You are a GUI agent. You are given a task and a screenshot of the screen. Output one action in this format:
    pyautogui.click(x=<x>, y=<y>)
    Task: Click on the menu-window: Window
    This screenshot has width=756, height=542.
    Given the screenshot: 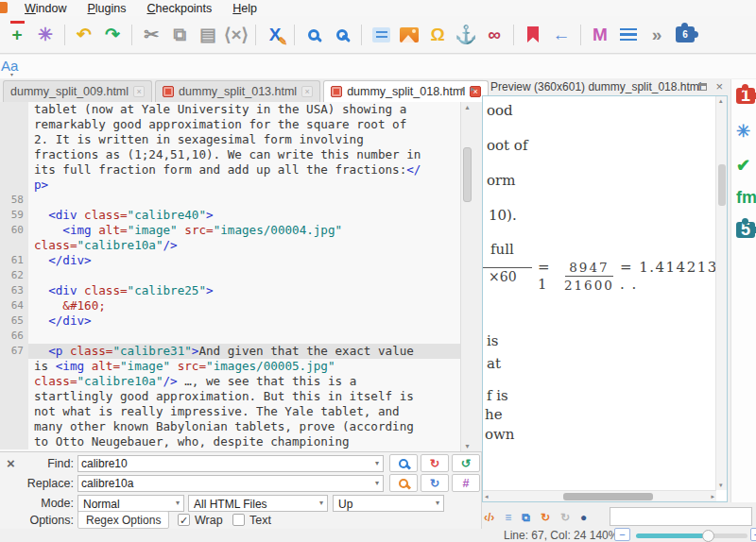 What is the action you would take?
    pyautogui.click(x=45, y=8)
    